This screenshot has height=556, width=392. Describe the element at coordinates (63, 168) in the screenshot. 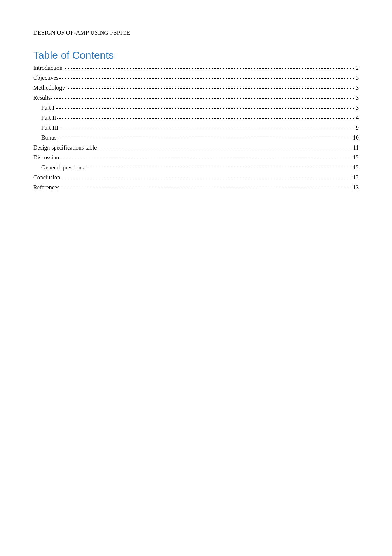

I see `toc-entry-label: General questions:` at that location.